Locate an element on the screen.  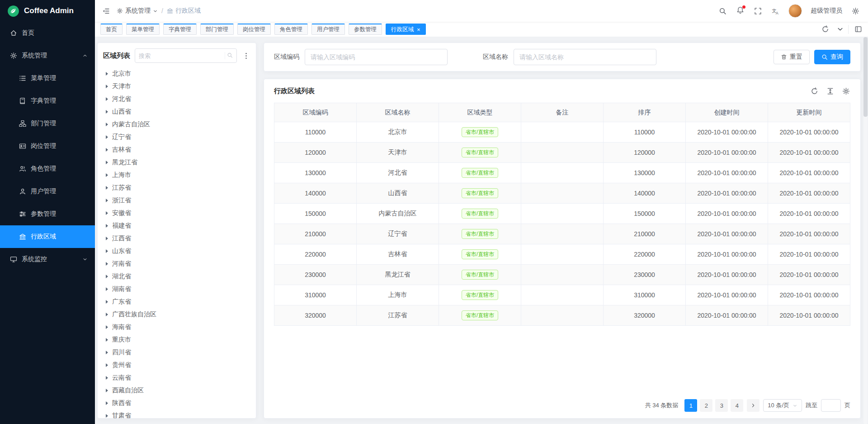
tree-node: 贵州省 is located at coordinates (177, 365).